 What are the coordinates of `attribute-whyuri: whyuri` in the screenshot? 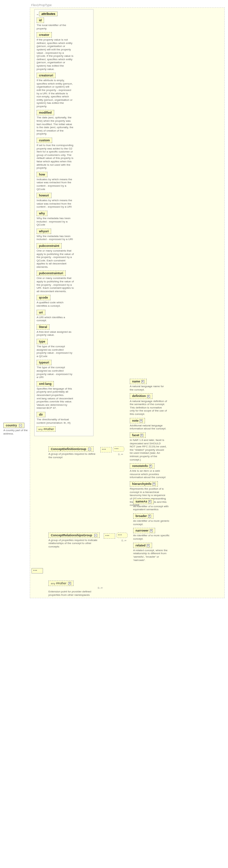 It's located at (44, 231).